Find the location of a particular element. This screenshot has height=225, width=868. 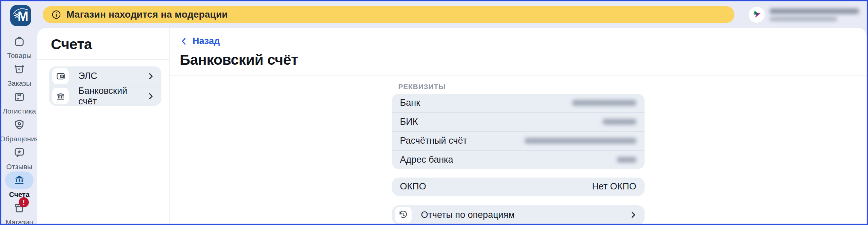

package-icon is located at coordinates (19, 97).